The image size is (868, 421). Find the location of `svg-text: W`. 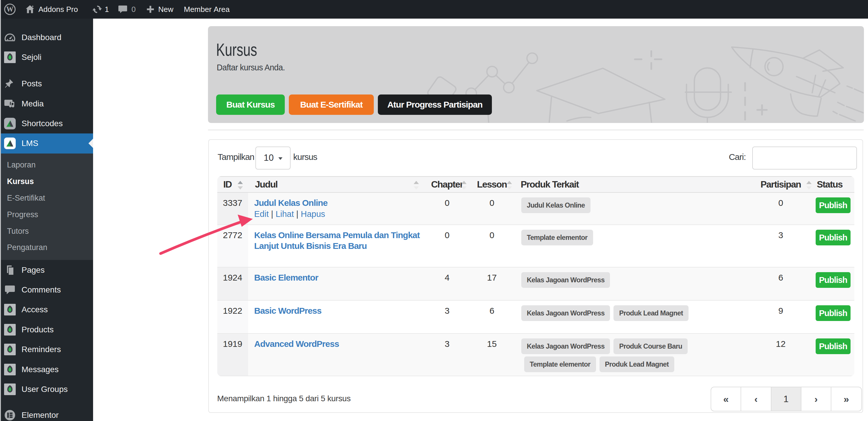

svg-text: W is located at coordinates (10, 9).